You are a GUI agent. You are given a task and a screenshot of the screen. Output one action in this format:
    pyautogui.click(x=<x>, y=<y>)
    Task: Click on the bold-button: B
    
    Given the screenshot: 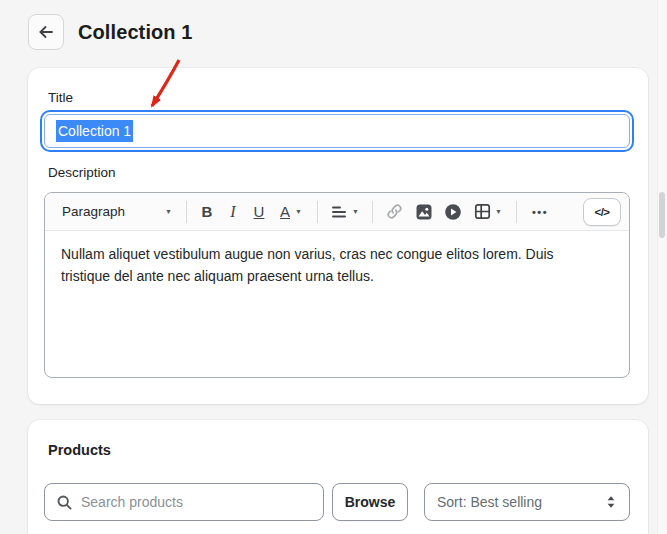 What is the action you would take?
    pyautogui.click(x=207, y=212)
    